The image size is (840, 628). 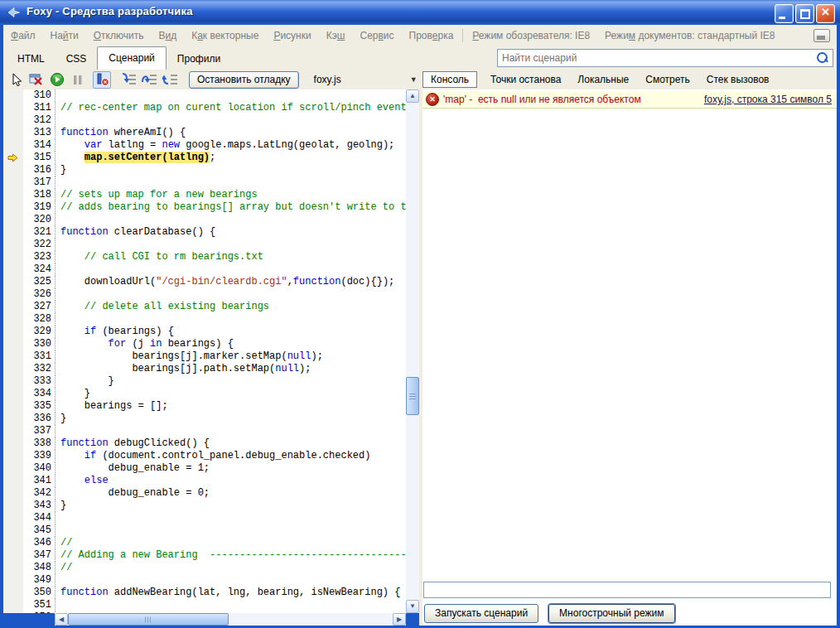 I want to click on menu-item: Режим документов: стандартный IE8, so click(x=689, y=36).